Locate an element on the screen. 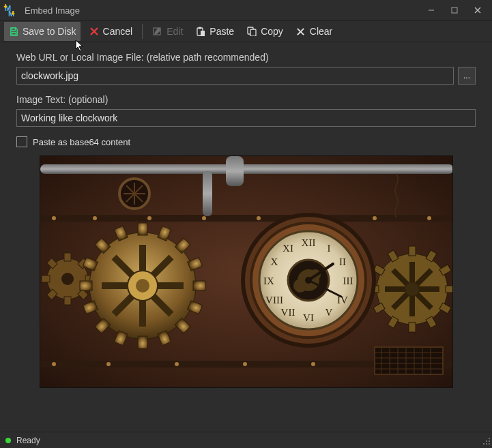  window-controls is located at coordinates (454, 10).